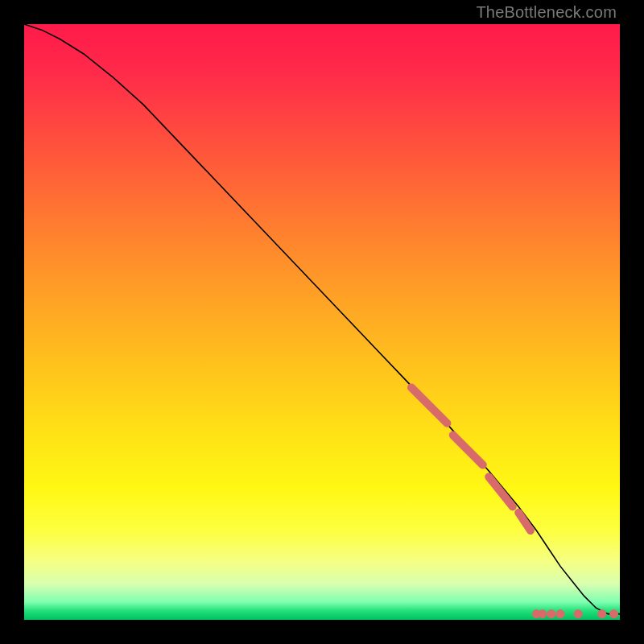  I want to click on highlight-segments, so click(471, 459).